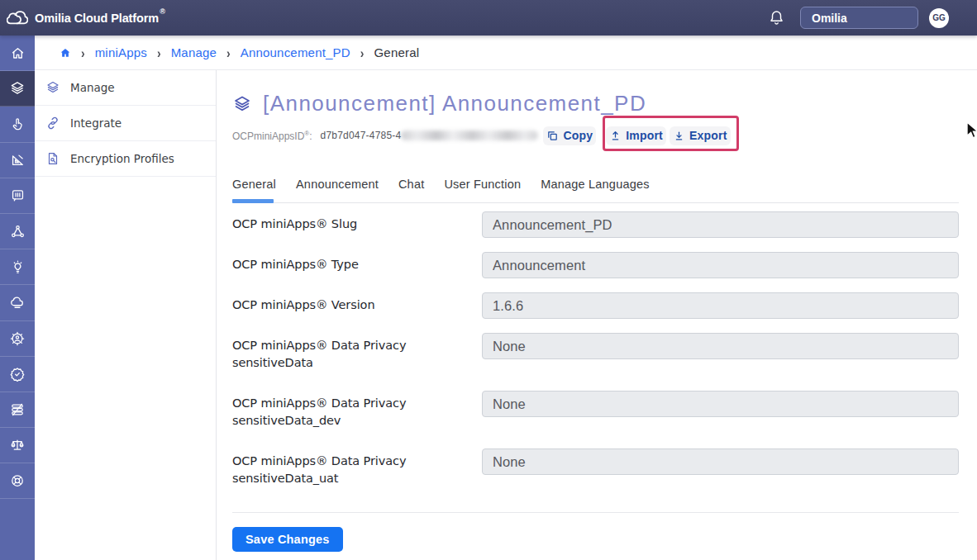 This screenshot has height=560, width=977. Describe the element at coordinates (721, 462) in the screenshot. I see `sensitivedata-uat-input` at that location.